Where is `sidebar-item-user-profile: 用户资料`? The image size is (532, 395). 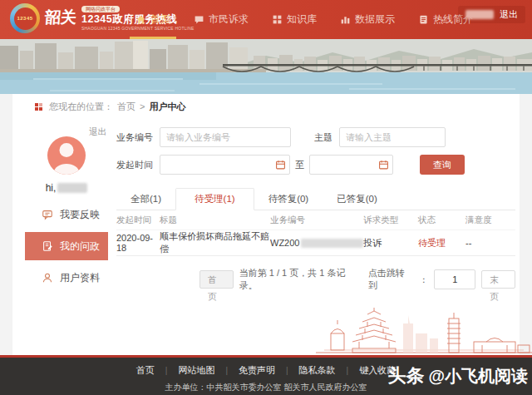
sidebar-item-user-profile: 用户资料 is located at coordinates (66, 278).